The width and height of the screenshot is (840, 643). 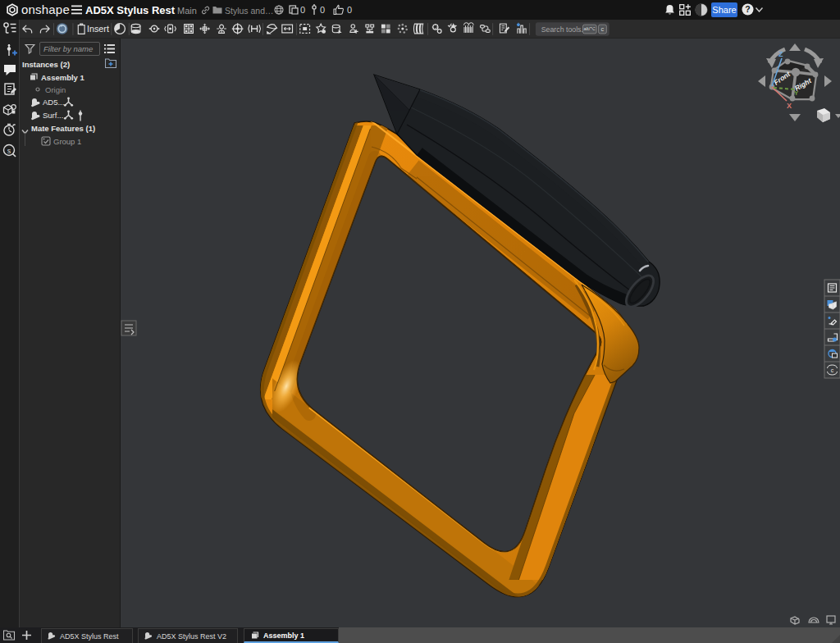 I want to click on svg-text: alt/⌥, so click(x=591, y=29).